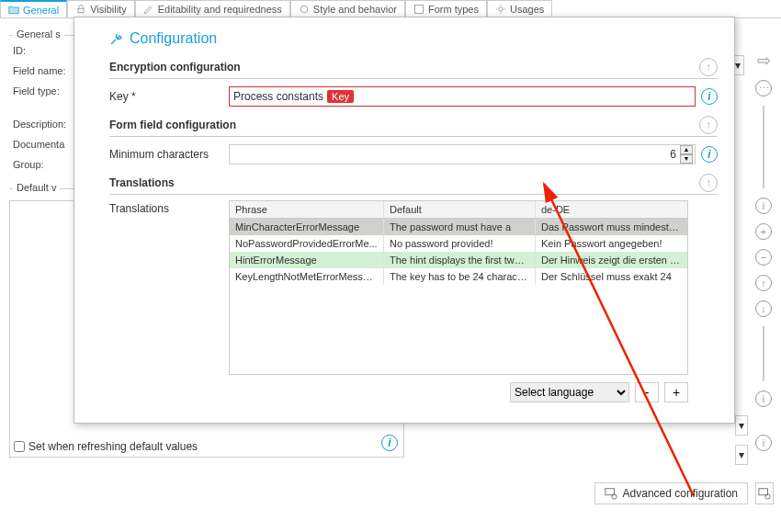  I want to click on group-general-label: General s, so click(39, 34).